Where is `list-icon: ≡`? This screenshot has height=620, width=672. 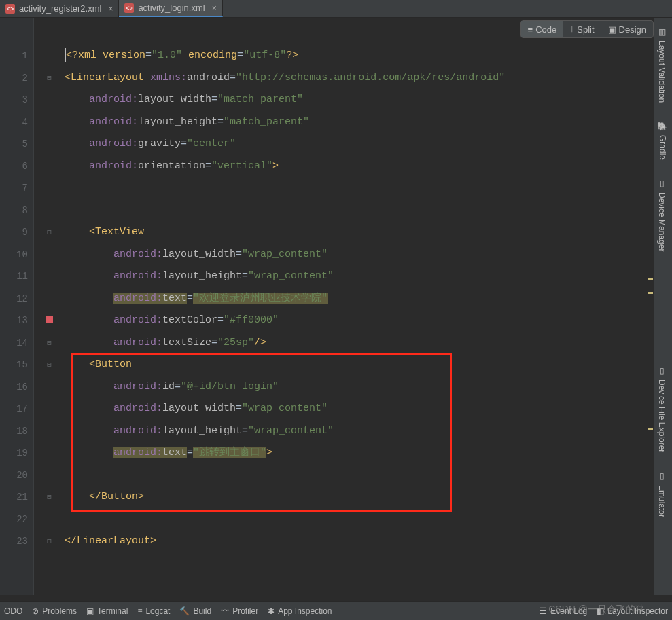 list-icon: ≡ is located at coordinates (531, 30).